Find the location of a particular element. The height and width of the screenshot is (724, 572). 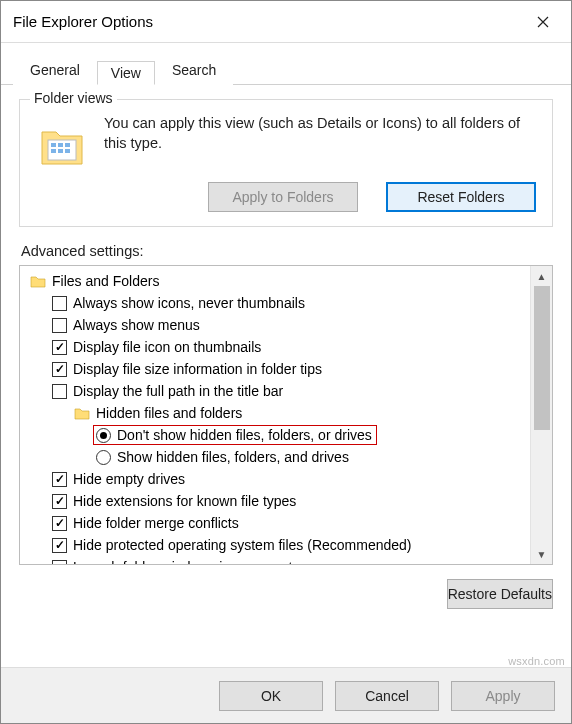

scroll-thumb is located at coordinates (542, 358).